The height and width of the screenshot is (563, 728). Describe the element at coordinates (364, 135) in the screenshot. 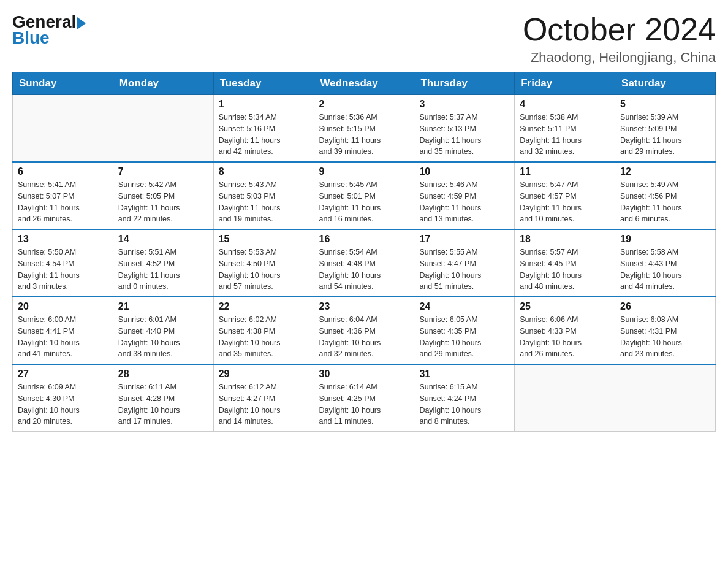

I see `day-info: Sunrise: 5:36 AMSunset: 5:15 PMDaylight:…` at that location.